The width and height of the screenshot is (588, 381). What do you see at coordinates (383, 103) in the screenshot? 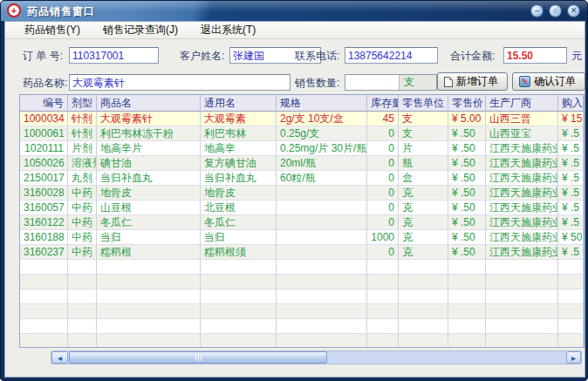
I see `column-header: 库存量` at bounding box center [383, 103].